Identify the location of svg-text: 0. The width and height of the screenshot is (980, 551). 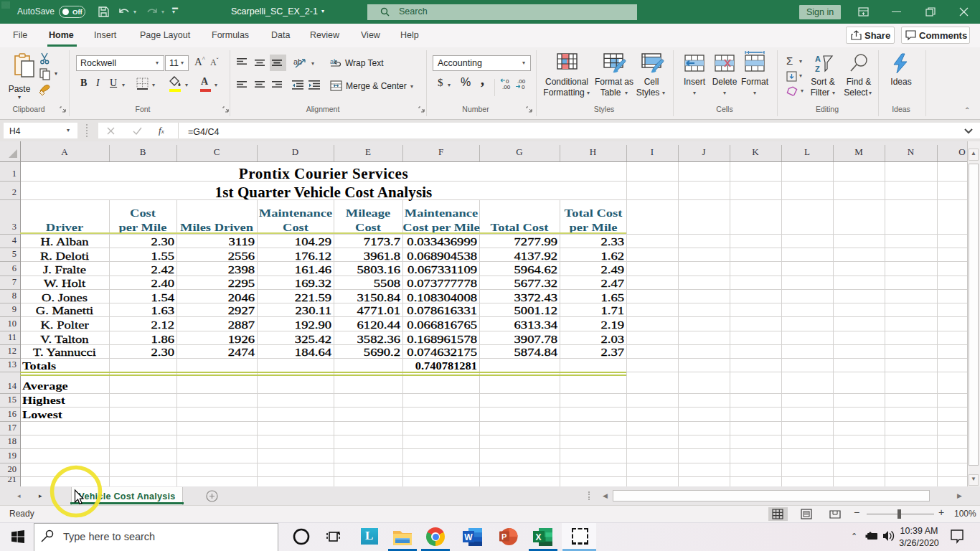
(524, 88).